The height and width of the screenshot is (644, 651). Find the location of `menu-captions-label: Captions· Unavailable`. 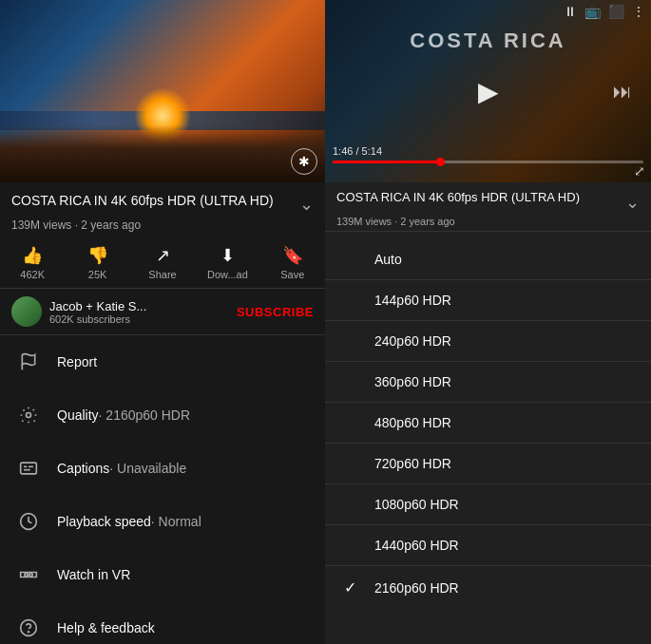

menu-captions-label: Captions· Unavailable is located at coordinates (122, 468).